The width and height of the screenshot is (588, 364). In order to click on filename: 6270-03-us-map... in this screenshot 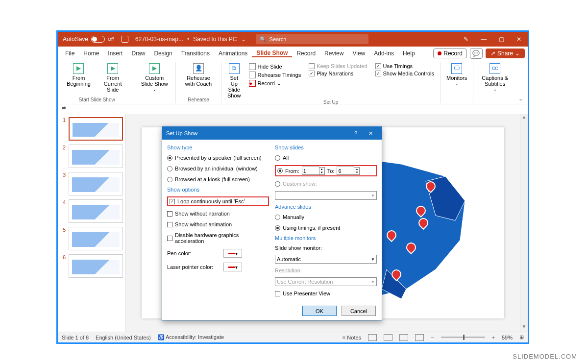, I will do `click(159, 39)`.